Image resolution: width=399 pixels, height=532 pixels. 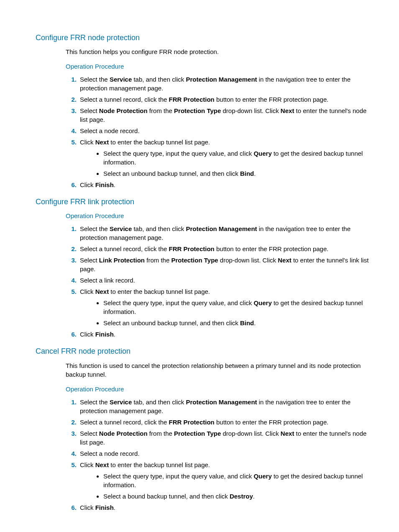 I want to click on step-item: Select a link record., so click(x=224, y=280).